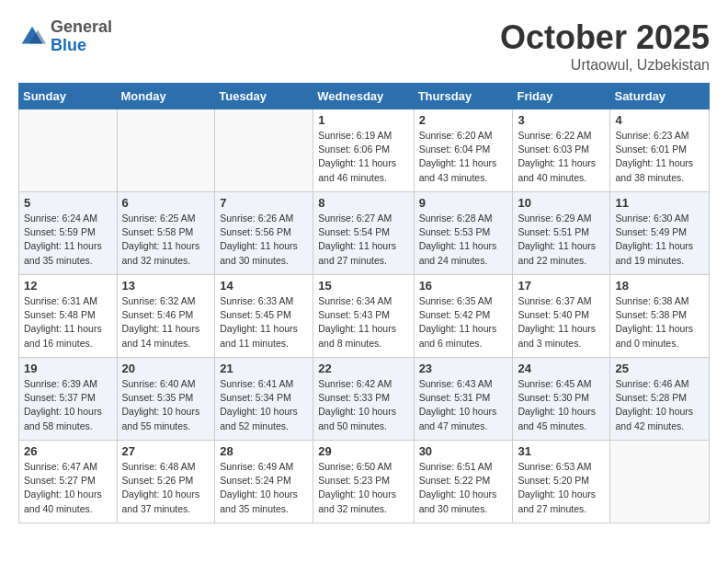 This screenshot has height=563, width=728. Describe the element at coordinates (165, 316) in the screenshot. I see `calendar-cell: 13Sunrise: 6:32 AM Sunset: 5:46 PM Dayli…` at that location.